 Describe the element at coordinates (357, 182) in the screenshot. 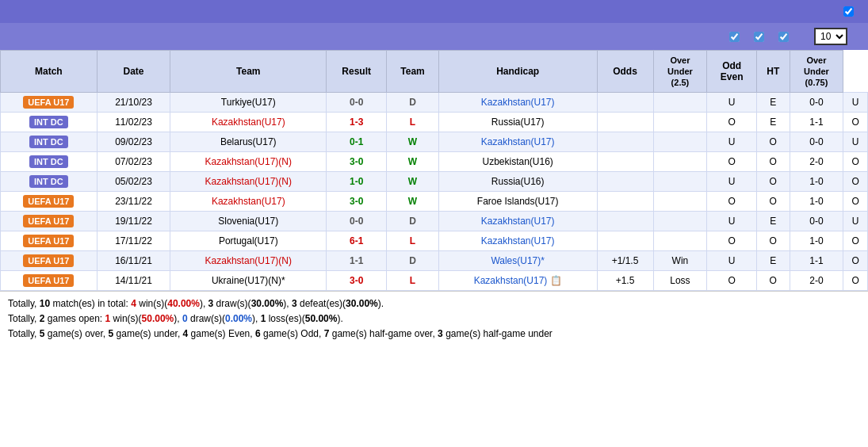

I see `cell-score: 1-0` at that location.